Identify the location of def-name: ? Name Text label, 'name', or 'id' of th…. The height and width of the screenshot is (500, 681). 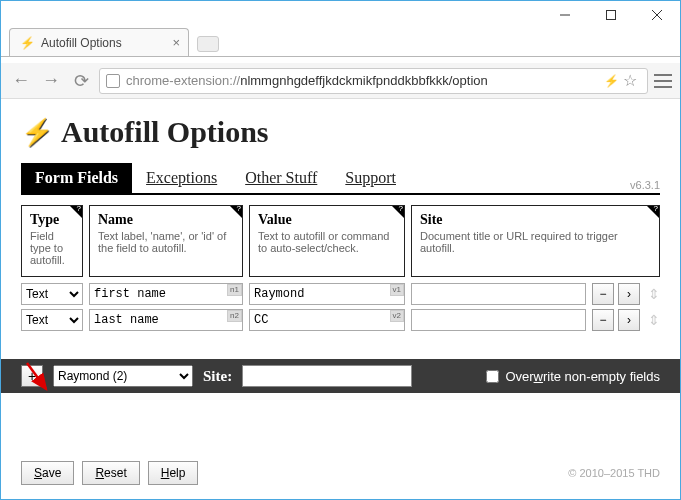
(166, 241).